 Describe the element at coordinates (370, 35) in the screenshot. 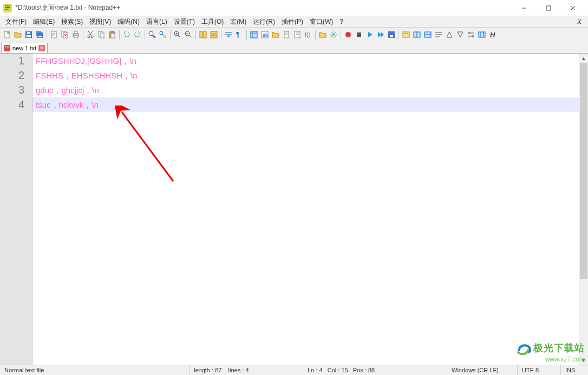

I see `play-icon` at that location.